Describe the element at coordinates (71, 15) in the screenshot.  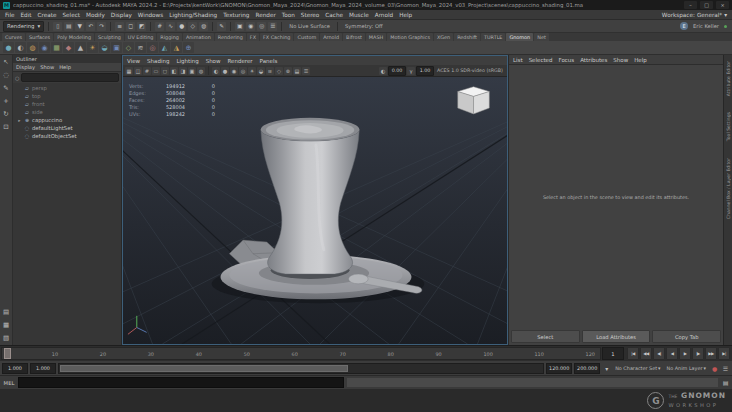
I see `menu-select: Select` at that location.